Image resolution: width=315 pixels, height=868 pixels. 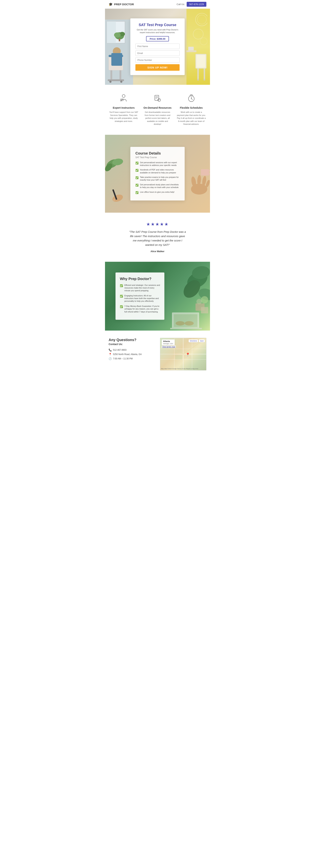 I want to click on course-item-text: Get personalized sessions with our exper…, so click(x=160, y=164).